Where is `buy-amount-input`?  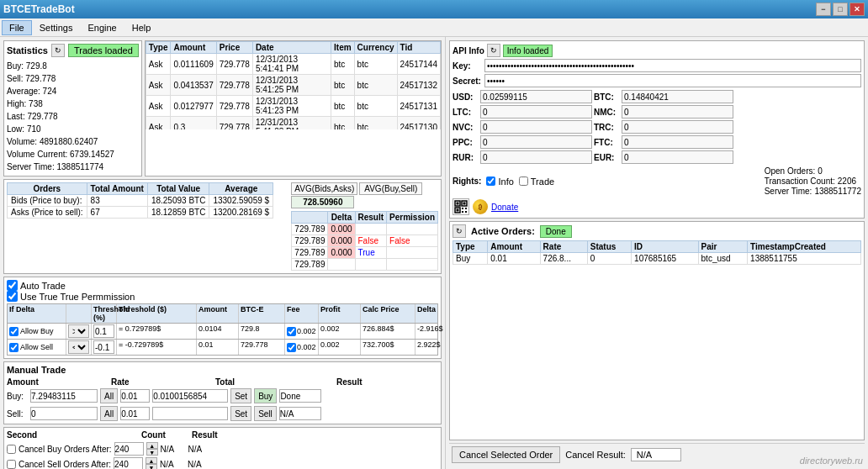
buy-amount-input is located at coordinates (64, 396).